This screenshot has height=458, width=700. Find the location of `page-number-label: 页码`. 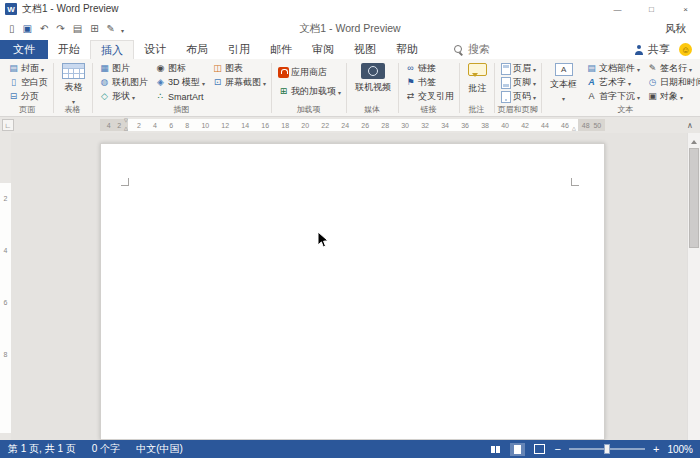

page-number-label: 页码 is located at coordinates (522, 96).